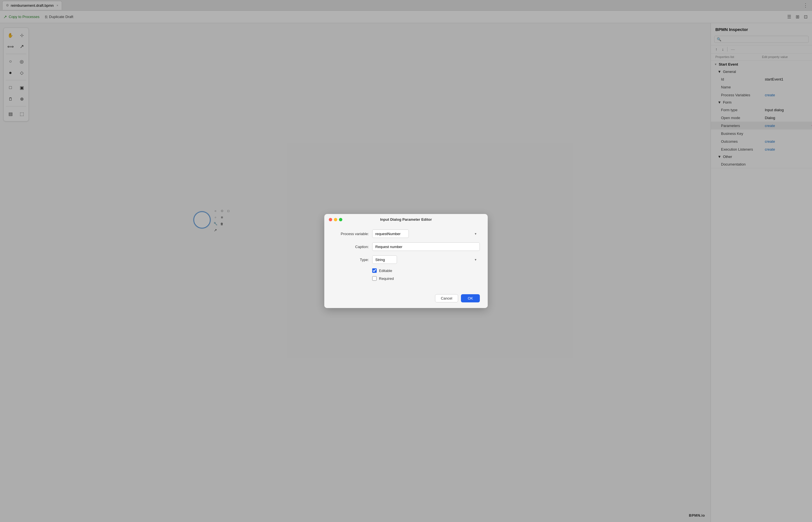 The height and width of the screenshot is (522, 812). I want to click on modal-traffic-lights, so click(335, 220).